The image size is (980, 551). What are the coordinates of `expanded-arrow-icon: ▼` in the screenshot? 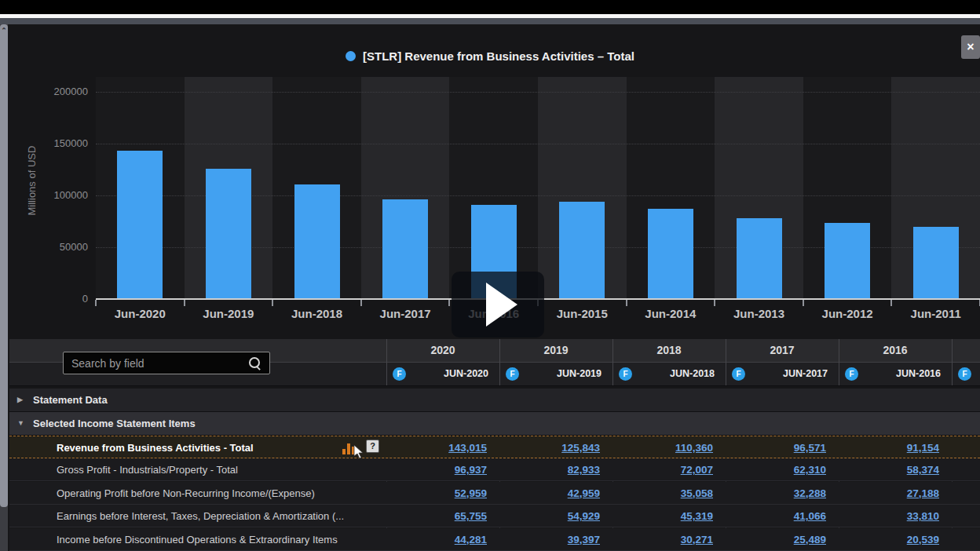 It's located at (23, 424).